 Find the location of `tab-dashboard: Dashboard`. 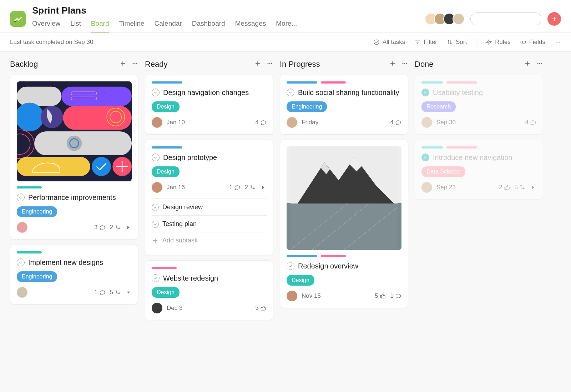

tab-dashboard: Dashboard is located at coordinates (208, 26).